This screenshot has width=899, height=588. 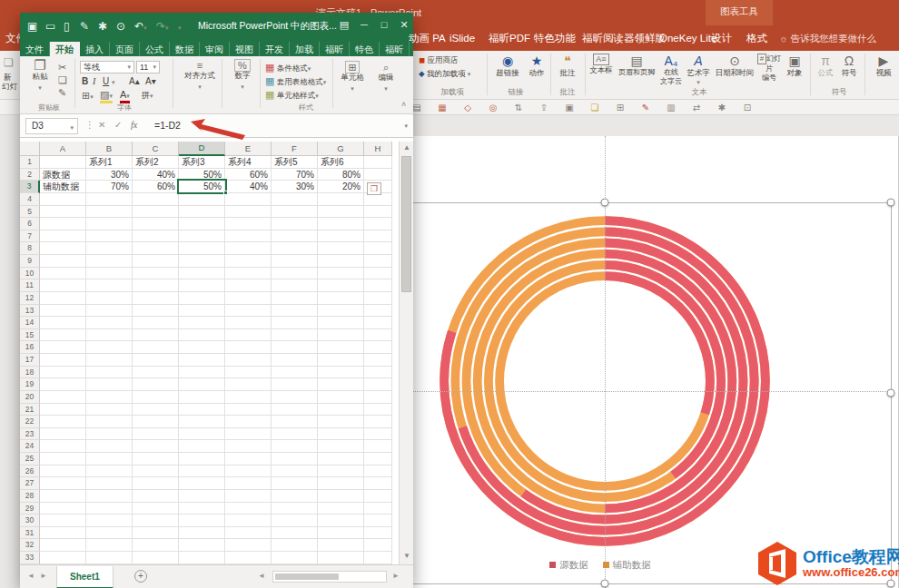 I want to click on row-header-18: 18, so click(x=30, y=373).